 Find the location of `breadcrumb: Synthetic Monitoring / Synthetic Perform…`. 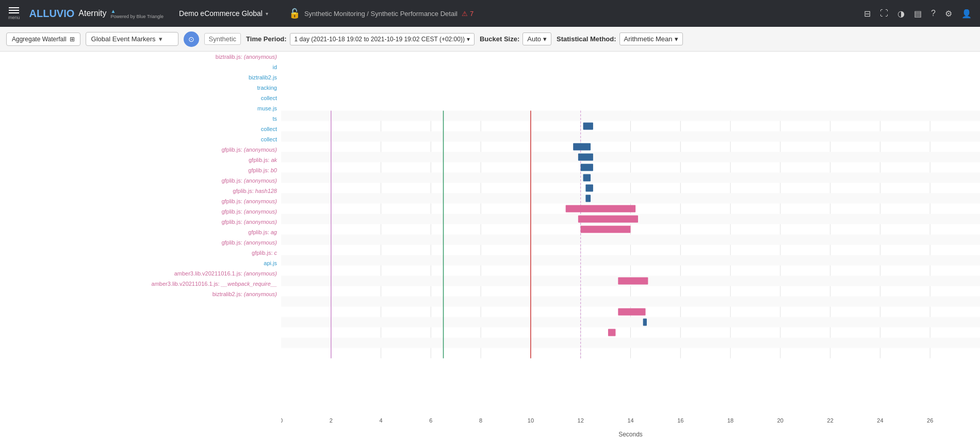

breadcrumb: Synthetic Monitoring / Synthetic Perform… is located at coordinates (381, 13).